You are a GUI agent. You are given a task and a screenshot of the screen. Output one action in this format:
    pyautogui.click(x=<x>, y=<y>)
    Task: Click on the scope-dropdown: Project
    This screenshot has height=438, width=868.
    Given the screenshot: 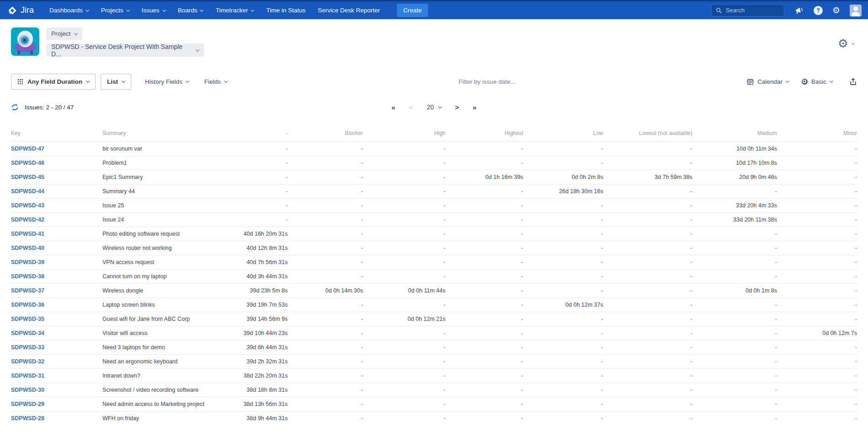 What is the action you would take?
    pyautogui.click(x=64, y=34)
    